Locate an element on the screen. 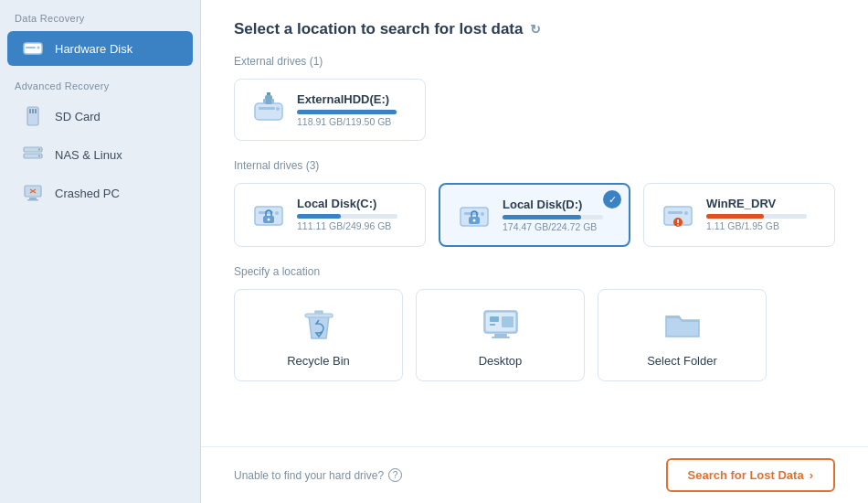  external-hdd-bar-container is located at coordinates (347, 112).